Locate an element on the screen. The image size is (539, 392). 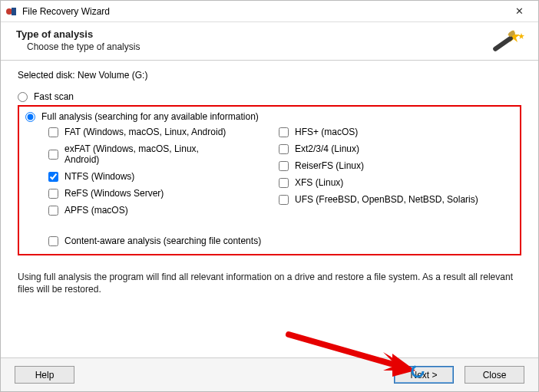
apfs-checkbox: APFS (macOS) is located at coordinates (141, 210).